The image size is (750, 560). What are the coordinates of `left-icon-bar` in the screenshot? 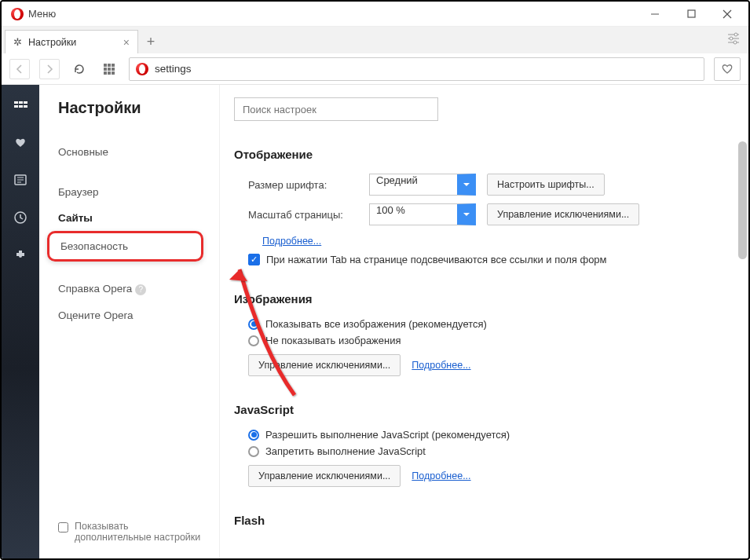 It's located at (20, 322).